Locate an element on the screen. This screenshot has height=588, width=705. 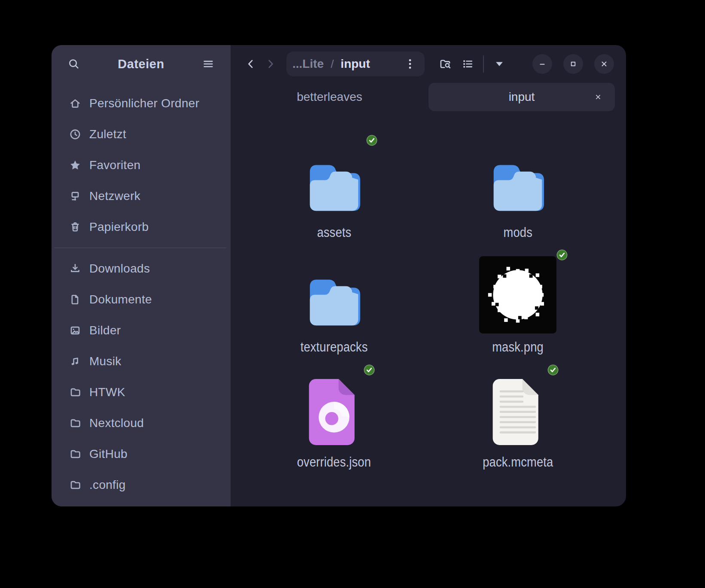
document-icon is located at coordinates (75, 300).